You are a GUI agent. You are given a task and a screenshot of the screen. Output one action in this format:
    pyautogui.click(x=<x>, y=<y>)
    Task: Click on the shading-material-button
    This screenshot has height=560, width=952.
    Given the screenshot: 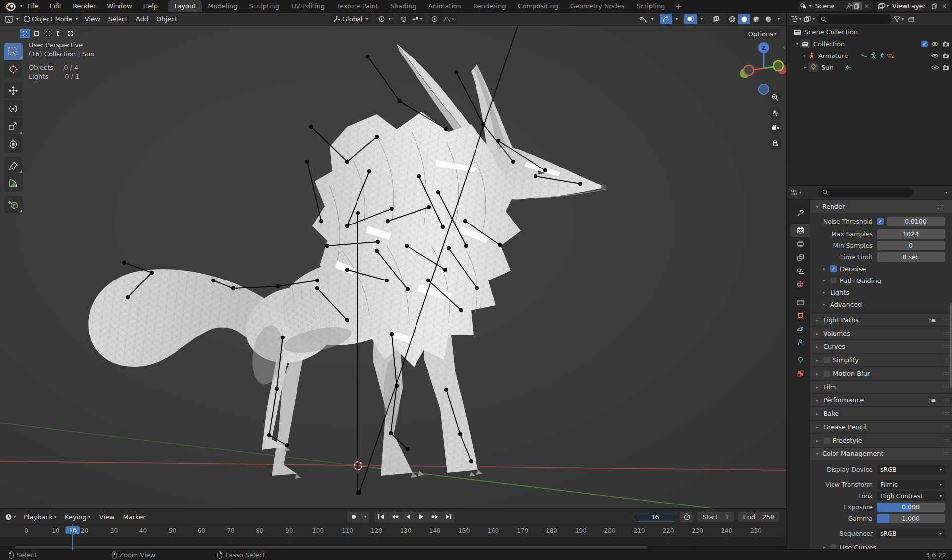 What is the action you would take?
    pyautogui.click(x=756, y=19)
    